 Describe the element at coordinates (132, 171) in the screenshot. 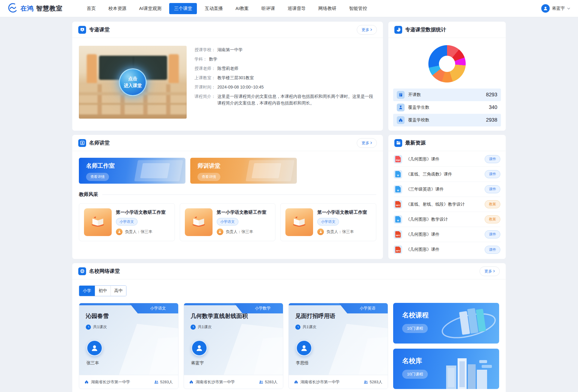

I see `master-workshop-banner: 名师工作室 查看详情` at that location.